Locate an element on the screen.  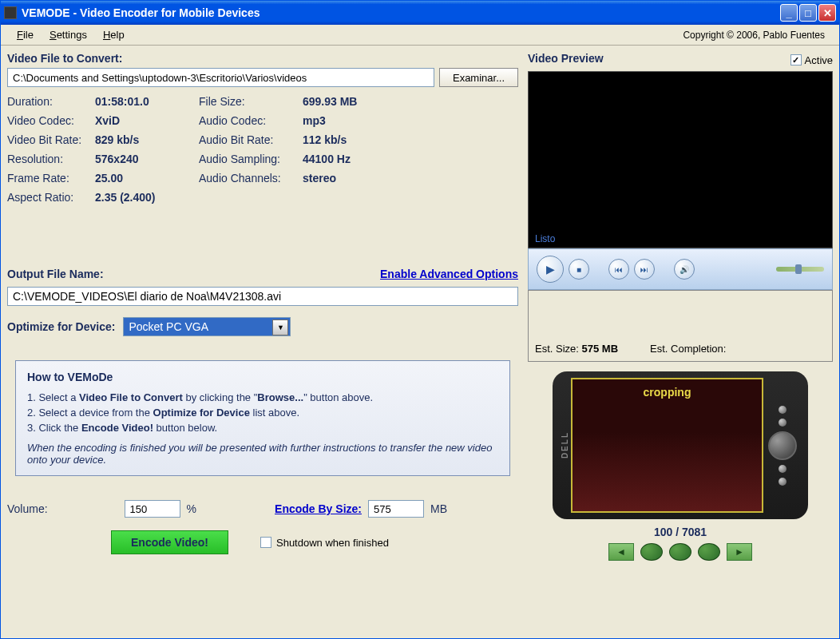
acodec-value: mp3 is located at coordinates (351, 121).